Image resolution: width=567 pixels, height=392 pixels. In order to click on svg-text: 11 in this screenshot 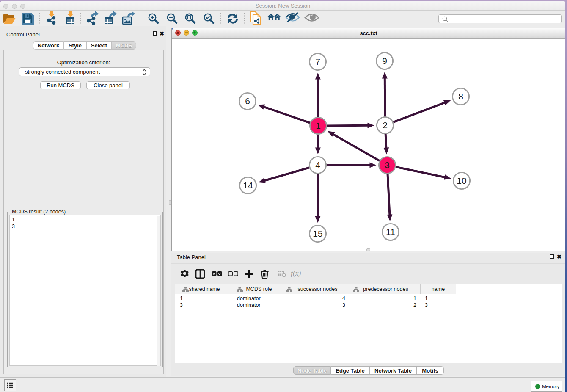, I will do `click(391, 232)`.